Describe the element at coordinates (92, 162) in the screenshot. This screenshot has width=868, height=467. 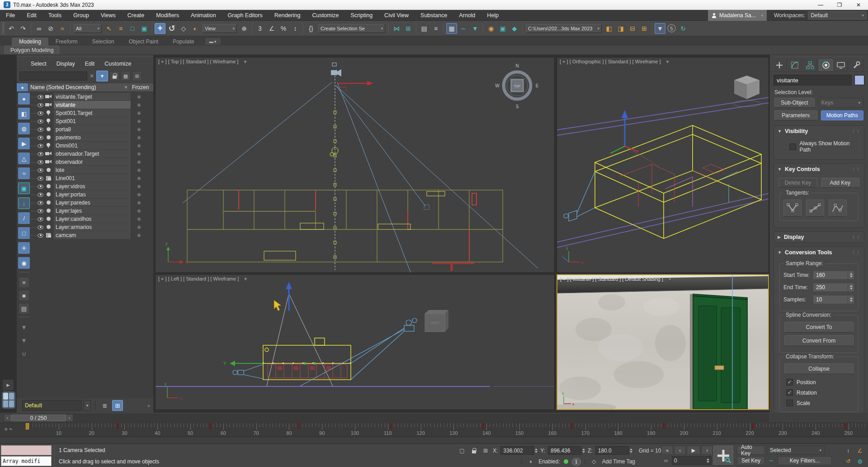
I see `scene-row-observador: observador✳` at that location.